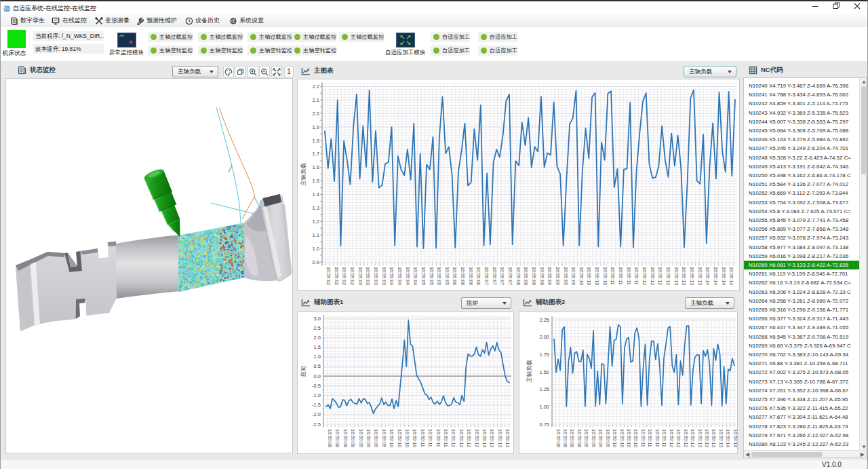 The height and width of the screenshot is (469, 868). I want to click on svg-text: 1.00, so click(544, 407).